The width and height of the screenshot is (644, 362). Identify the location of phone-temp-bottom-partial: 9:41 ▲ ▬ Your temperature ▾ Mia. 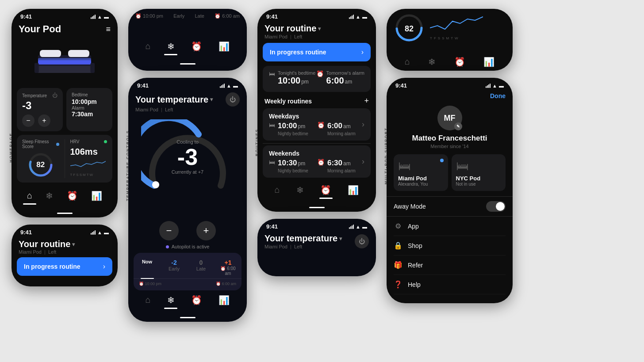
(317, 248).